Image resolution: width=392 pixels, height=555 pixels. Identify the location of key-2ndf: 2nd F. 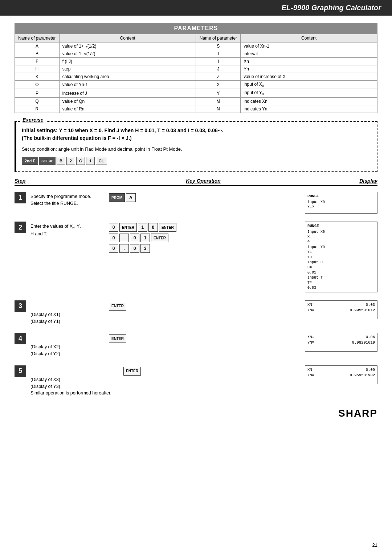
(30, 161).